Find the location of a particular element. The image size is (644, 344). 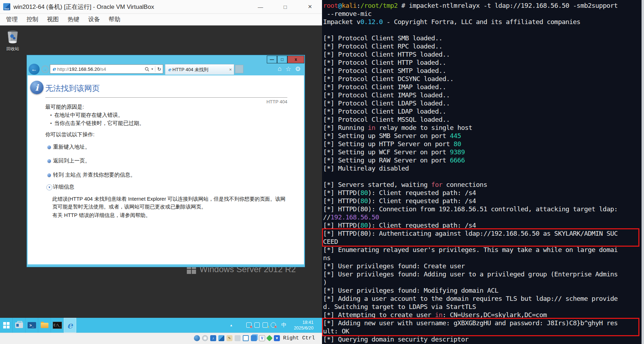

audio-icon: ♪ is located at coordinates (213, 338).